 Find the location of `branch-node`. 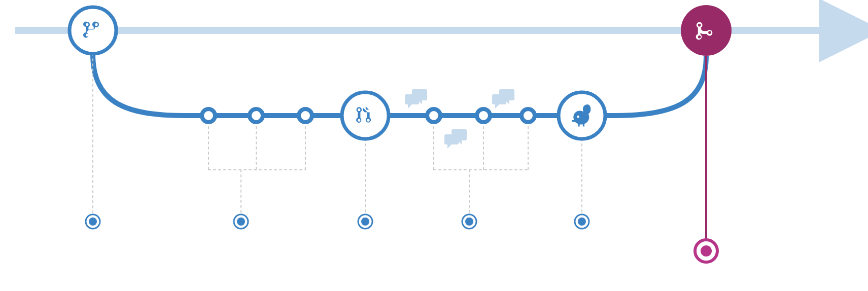

branch-node is located at coordinates (93, 30).